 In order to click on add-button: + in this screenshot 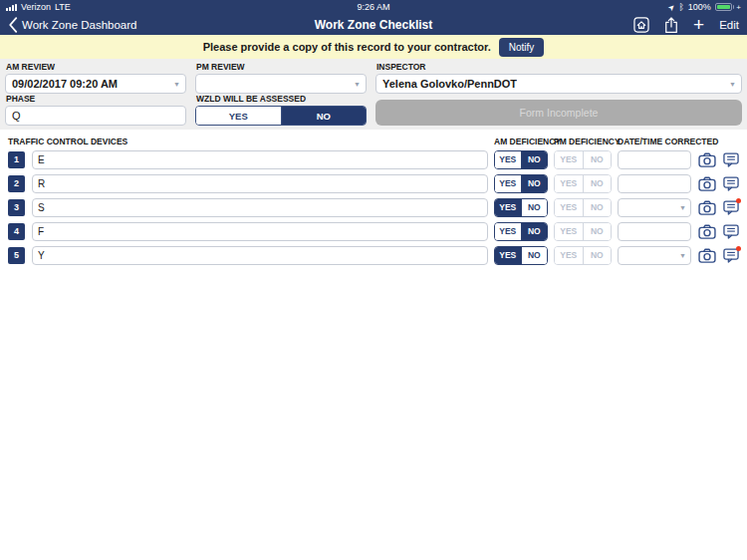, I will do `click(699, 25)`.